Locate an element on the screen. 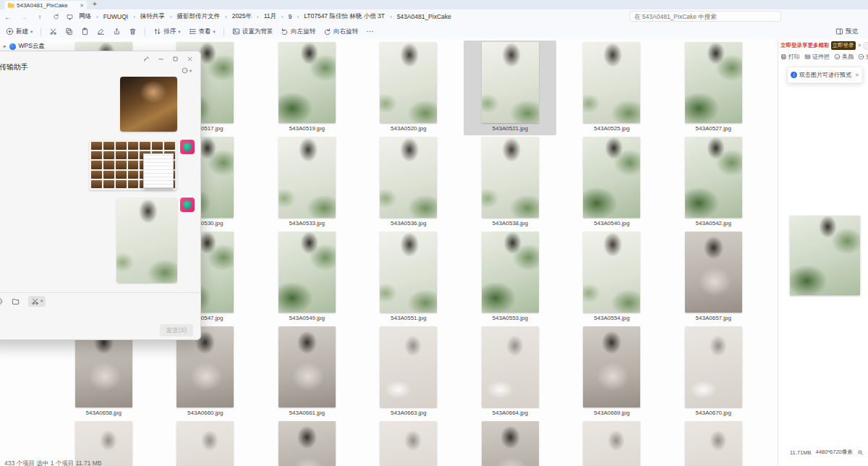 The image size is (868, 466). set-background-button: 设置为背景 is located at coordinates (253, 32).